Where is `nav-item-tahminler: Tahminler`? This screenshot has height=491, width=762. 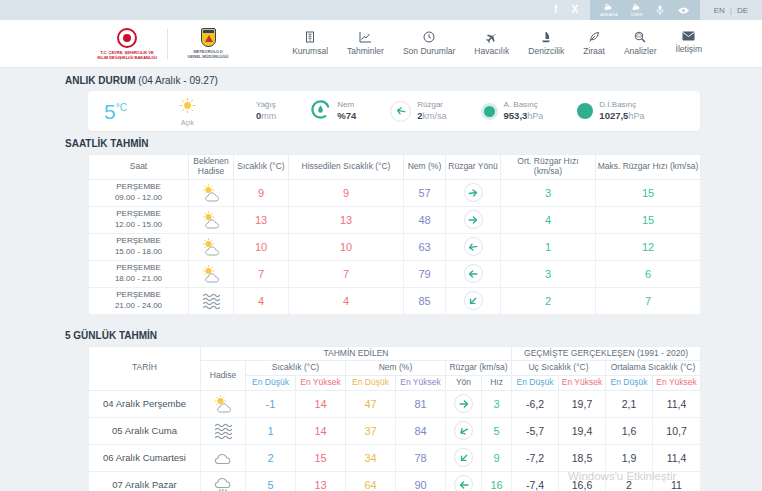
nav-item-tahminler: Tahminler is located at coordinates (366, 44).